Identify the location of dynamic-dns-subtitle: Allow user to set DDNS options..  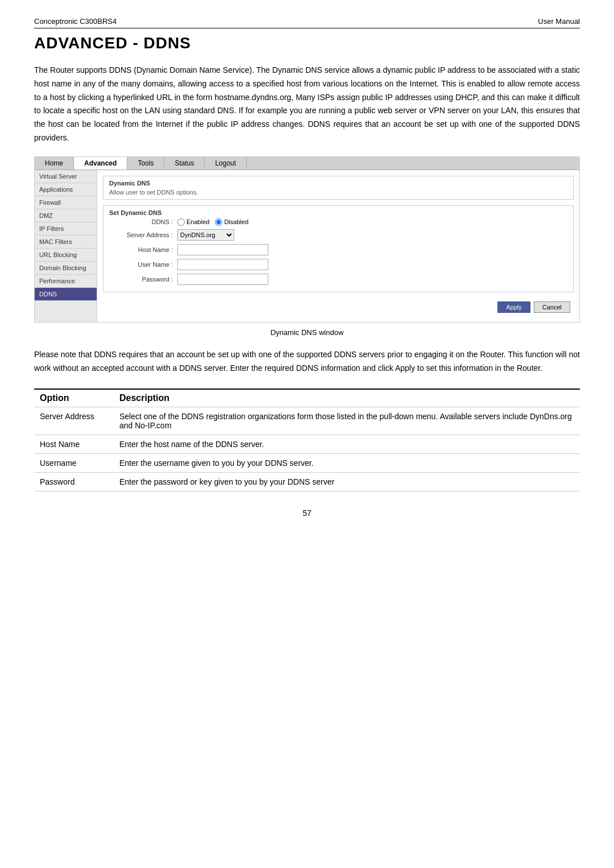
(338, 192).